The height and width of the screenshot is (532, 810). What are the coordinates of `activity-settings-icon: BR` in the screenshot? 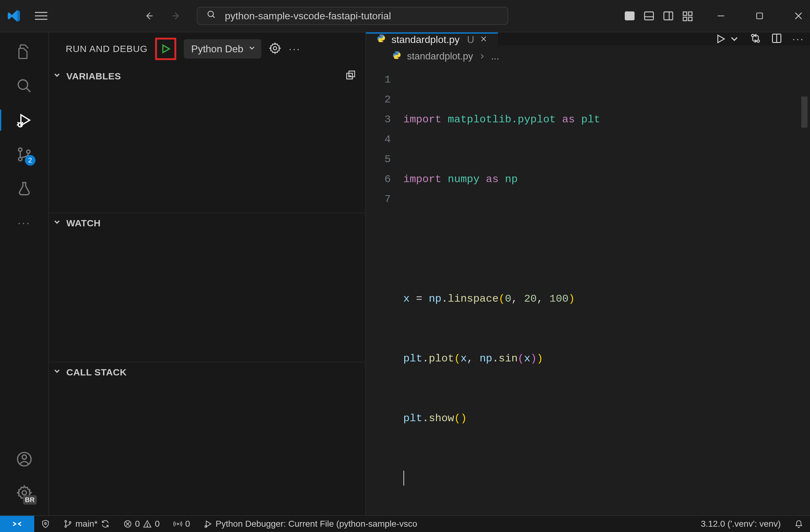 It's located at (25, 493).